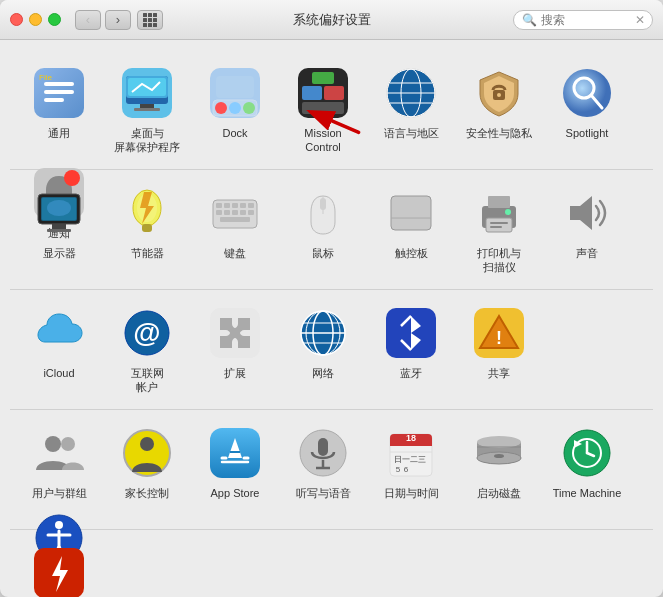 The width and height of the screenshot is (663, 597). I want to click on mission-control-icon, so click(323, 93).